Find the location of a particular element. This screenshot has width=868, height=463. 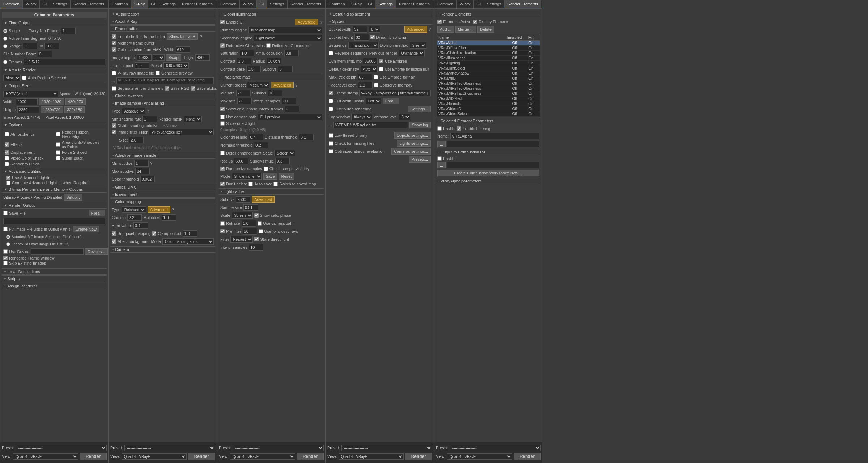

use-device-check is located at coordinates (5, 252).